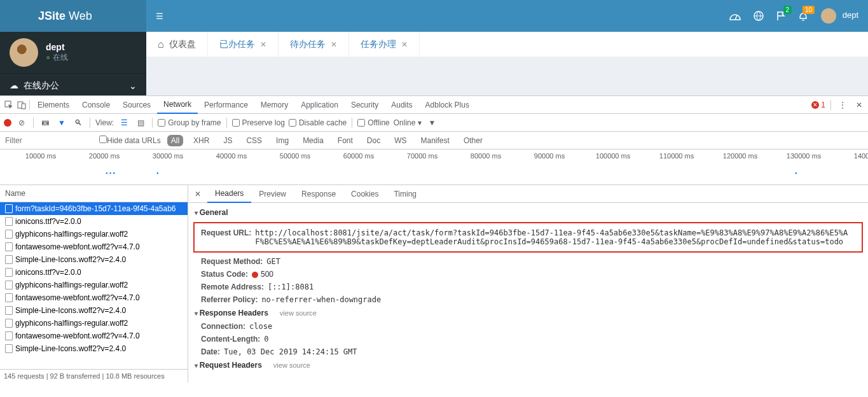 The image size is (868, 397). I want to click on close-detail-icon: ✕, so click(198, 194).